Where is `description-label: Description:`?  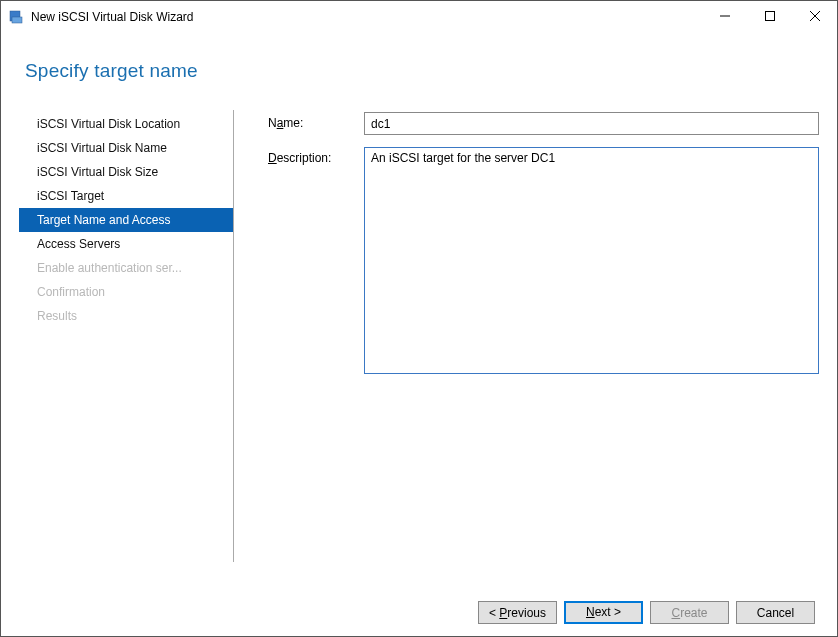 description-label: Description: is located at coordinates (316, 260).